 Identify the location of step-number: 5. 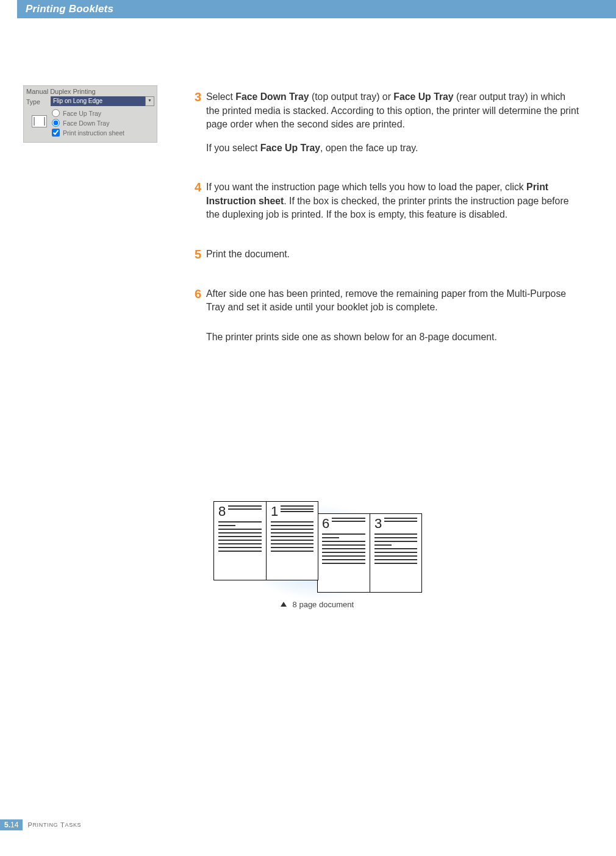
(198, 256).